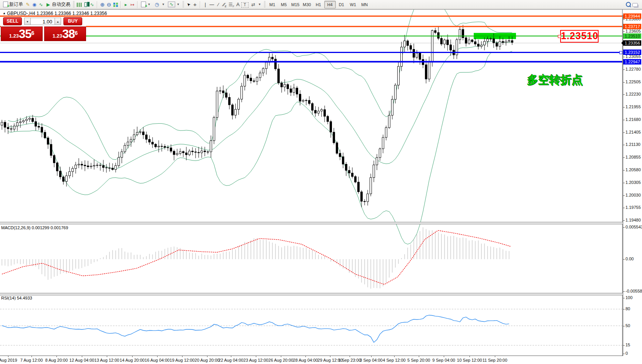 The image size is (642, 364). What do you see at coordinates (73, 22) in the screenshot?
I see `buy-button: BUY` at bounding box center [73, 22].